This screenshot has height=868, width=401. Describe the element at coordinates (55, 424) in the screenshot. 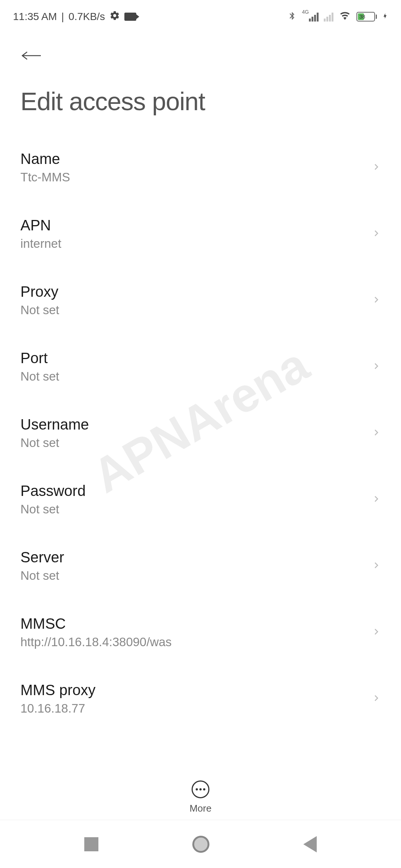

I see `setting-label: Username` at that location.